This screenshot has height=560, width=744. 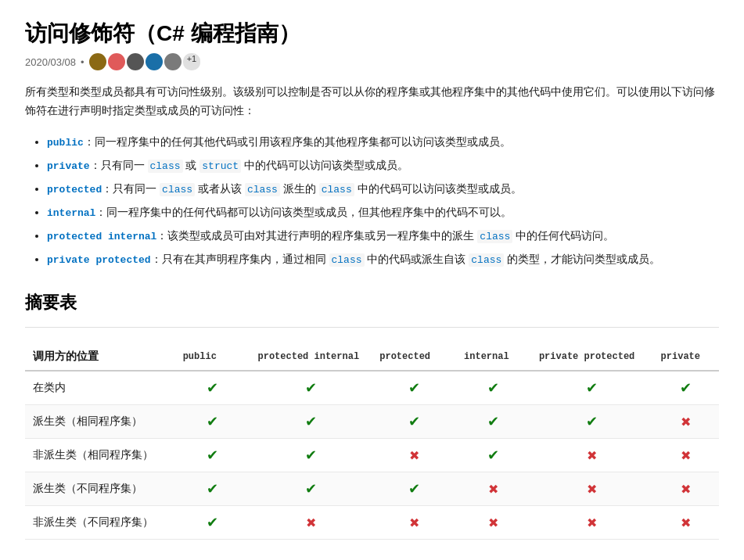 I want to click on keyword-protected-internal: protected internal, so click(x=102, y=236).